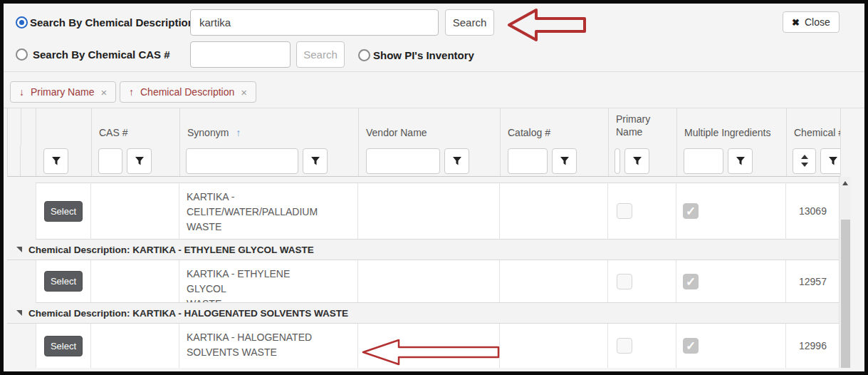 This screenshot has height=375, width=868. I want to click on filter-cell-vendor, so click(430, 161).